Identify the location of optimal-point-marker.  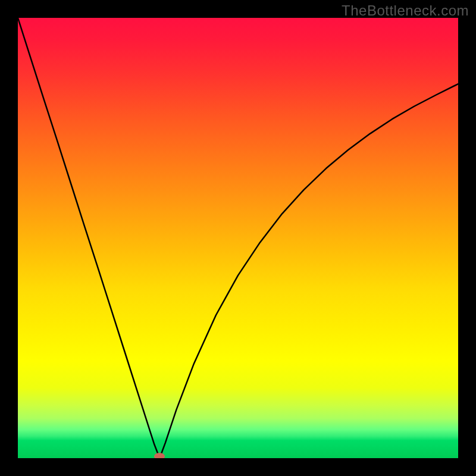
(159, 456).